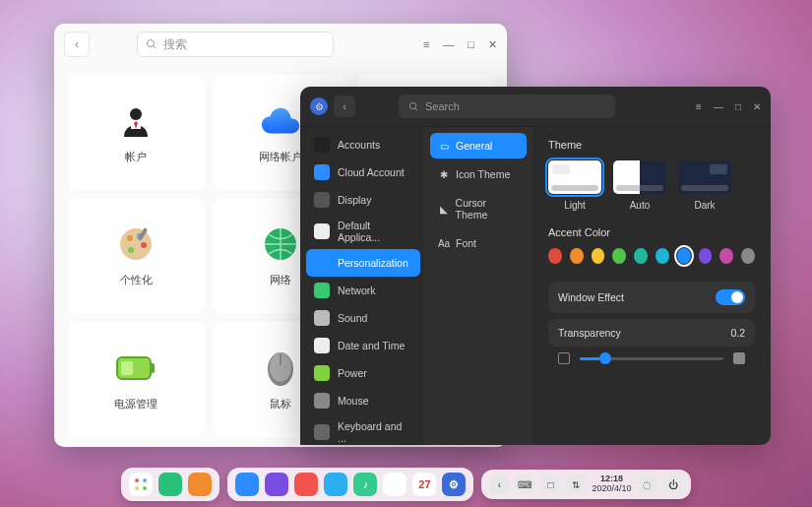 This screenshot has height=507, width=812. What do you see at coordinates (170, 484) in the screenshot?
I see `multitask-icon` at bounding box center [170, 484].